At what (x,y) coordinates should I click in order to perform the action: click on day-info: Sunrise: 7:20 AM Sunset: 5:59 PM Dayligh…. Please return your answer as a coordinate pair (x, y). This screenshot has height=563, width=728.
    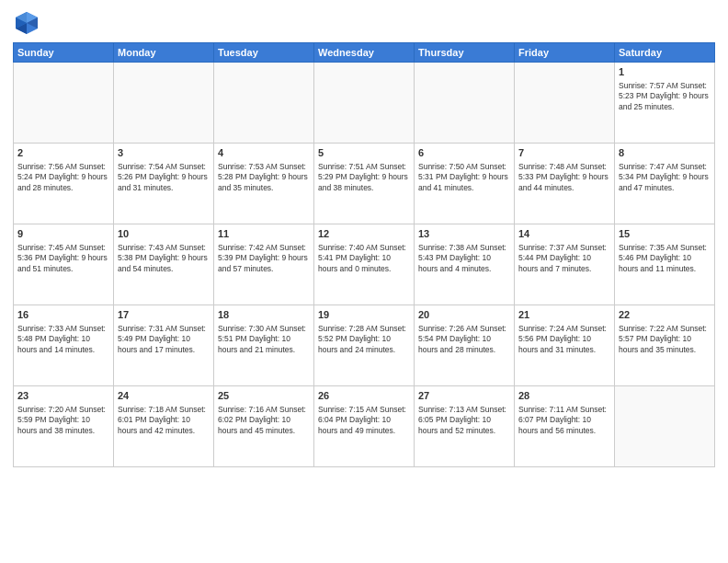
    Looking at the image, I should click on (63, 420).